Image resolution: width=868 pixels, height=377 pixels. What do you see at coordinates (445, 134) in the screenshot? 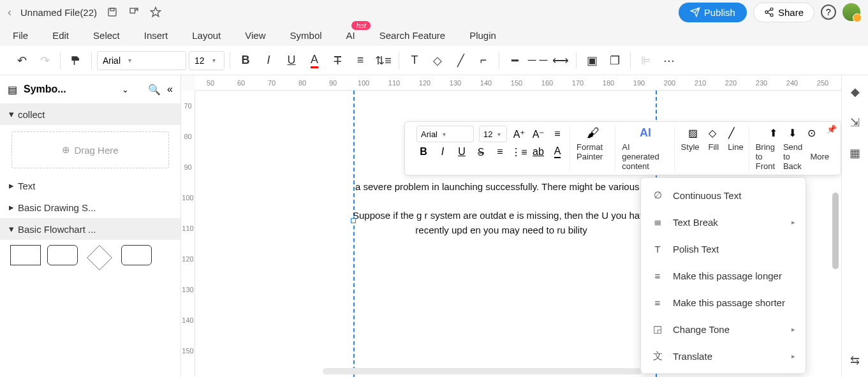
I see `float-font-select: Arial▾` at bounding box center [445, 134].